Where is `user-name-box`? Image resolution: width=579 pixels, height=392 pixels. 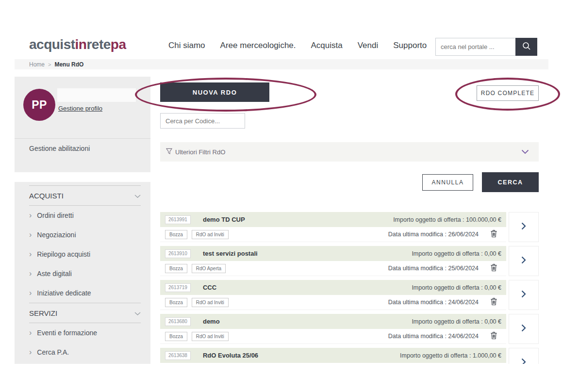 user-name-box is located at coordinates (97, 95).